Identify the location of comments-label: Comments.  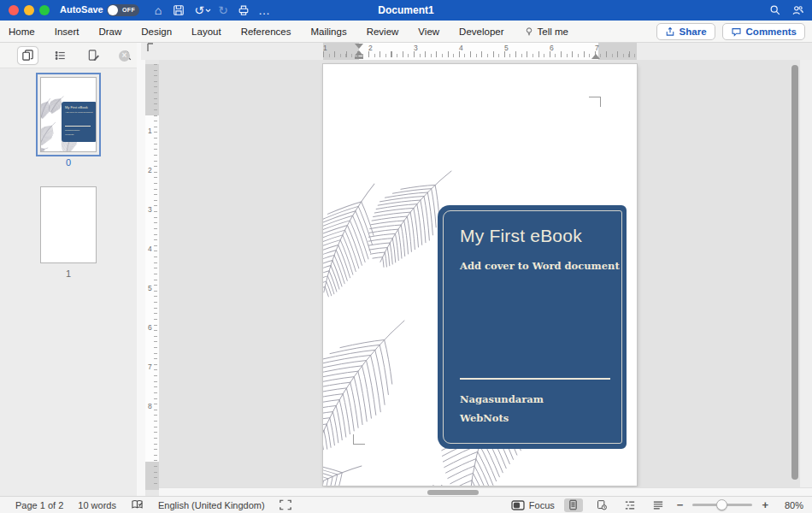
(771, 32).